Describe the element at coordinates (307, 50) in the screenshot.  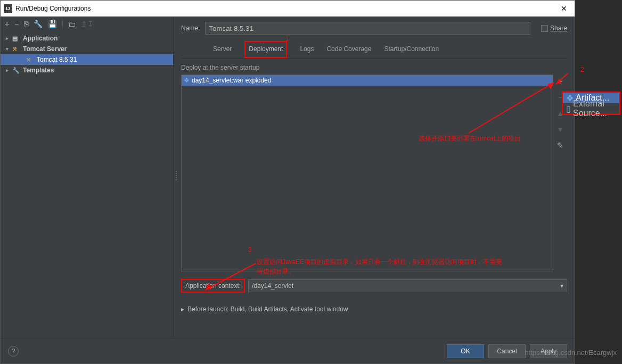
I see `tab-logs: Logs` at that location.